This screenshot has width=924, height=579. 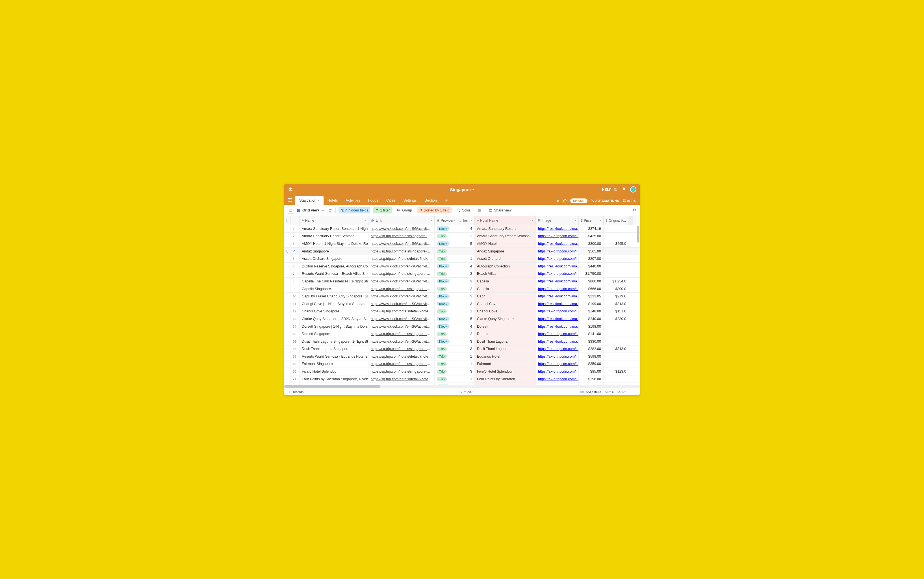 I want to click on history-icon, so click(x=565, y=201).